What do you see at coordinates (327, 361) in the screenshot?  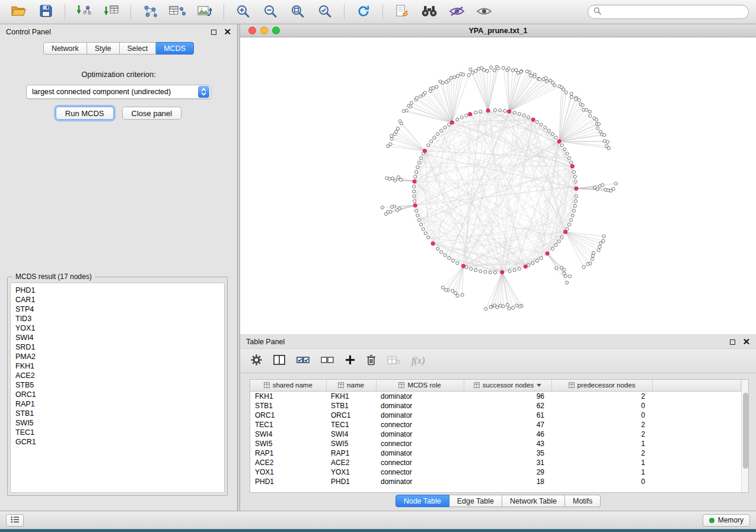 I see `deselect-all-button` at bounding box center [327, 361].